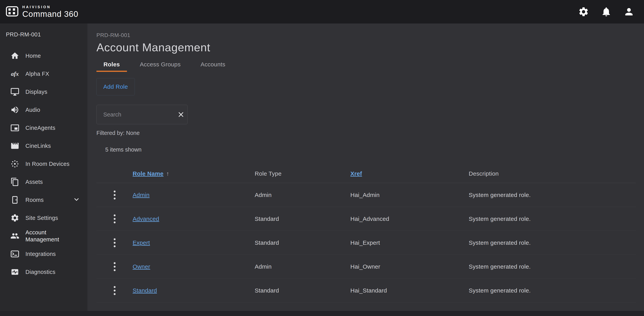 This screenshot has width=644, height=316. Describe the element at coordinates (38, 146) in the screenshot. I see `sidebar-item-label: CineLinks` at that location.